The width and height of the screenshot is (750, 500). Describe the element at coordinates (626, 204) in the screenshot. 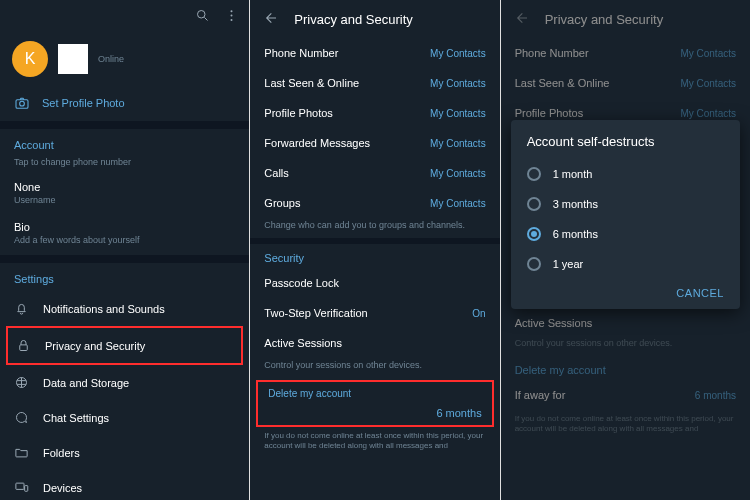

I see `option-3-months: 3 months` at that location.